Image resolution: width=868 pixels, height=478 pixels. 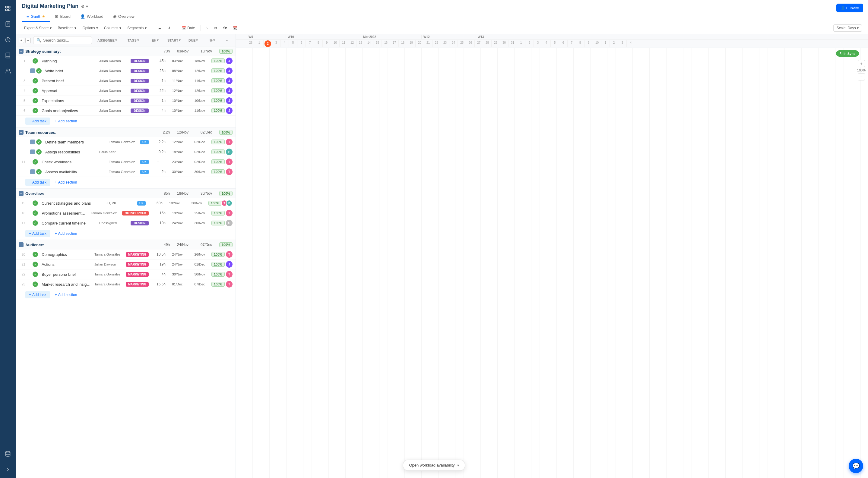 What do you see at coordinates (458, 465) in the screenshot?
I see `bottom-chevron-icon: ▾` at bounding box center [458, 465].